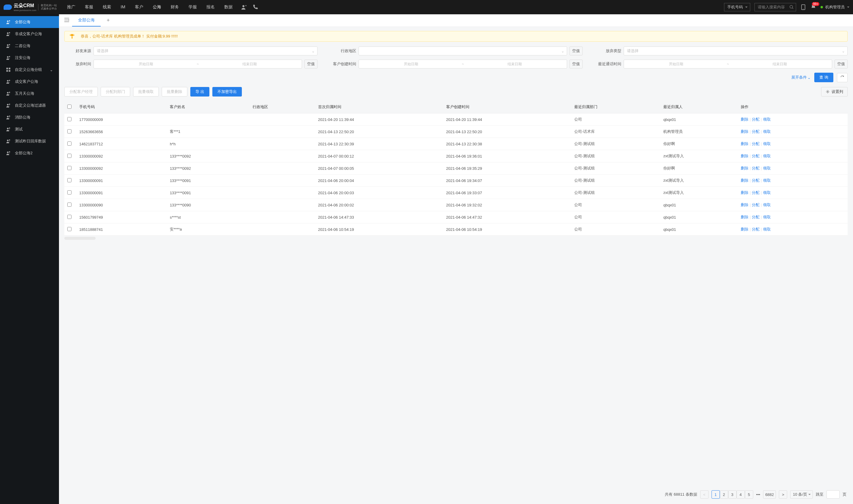 This screenshot has height=504, width=853. What do you see at coordinates (30, 94) in the screenshot?
I see `sidebar-item-6: 五月天公海` at bounding box center [30, 94].